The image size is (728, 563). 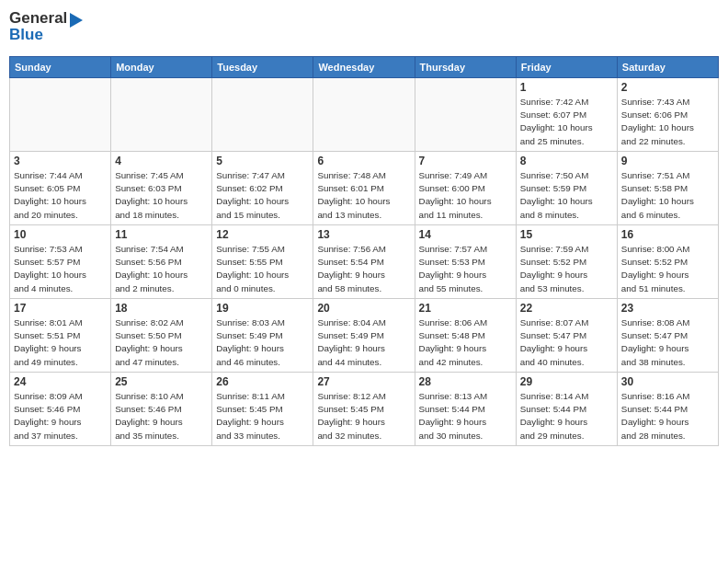 What do you see at coordinates (566, 87) in the screenshot?
I see `day-number: 1` at bounding box center [566, 87].